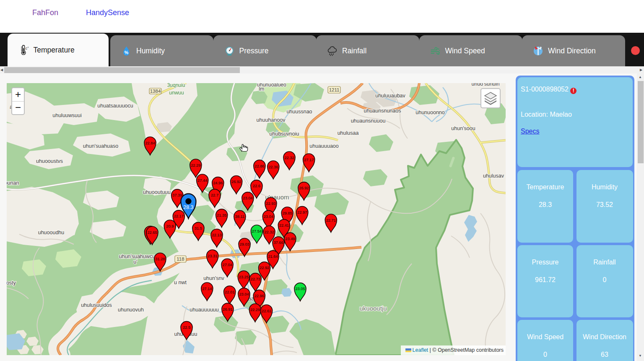  Describe the element at coordinates (271, 120) in the screenshot. I see `svg-text: uhuuhanoov` at that location.